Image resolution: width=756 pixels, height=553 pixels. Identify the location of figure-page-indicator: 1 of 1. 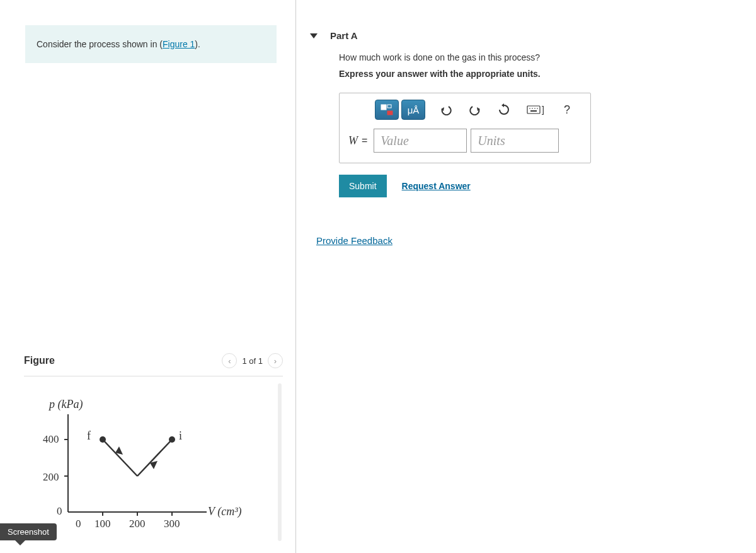
(252, 361).